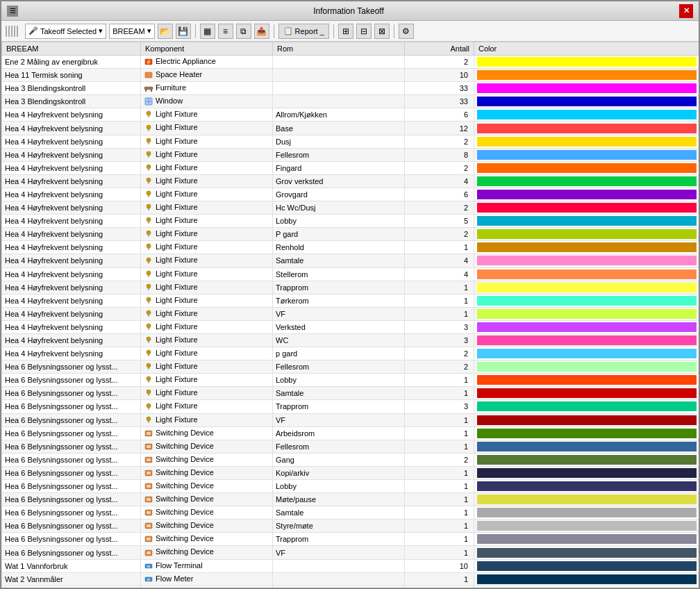 This screenshot has width=700, height=589. Describe the element at coordinates (165, 31) in the screenshot. I see `folder-open-button: 📂` at that location.